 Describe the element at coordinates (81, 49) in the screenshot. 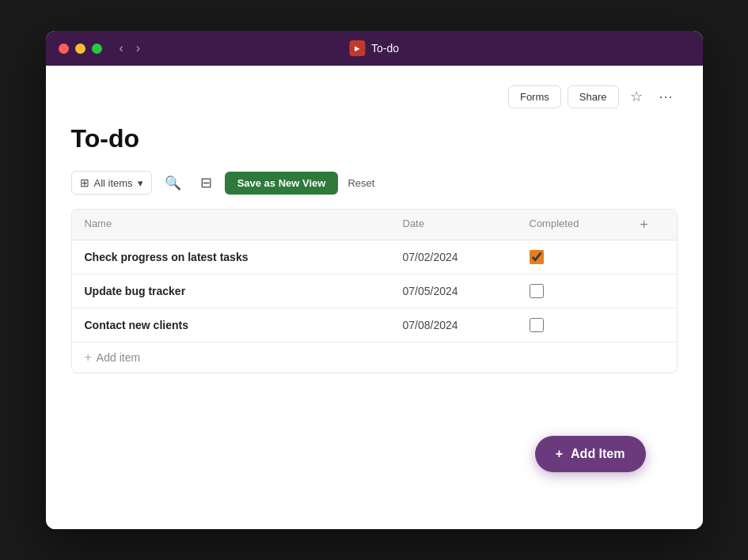

I see `traffic-lights` at that location.